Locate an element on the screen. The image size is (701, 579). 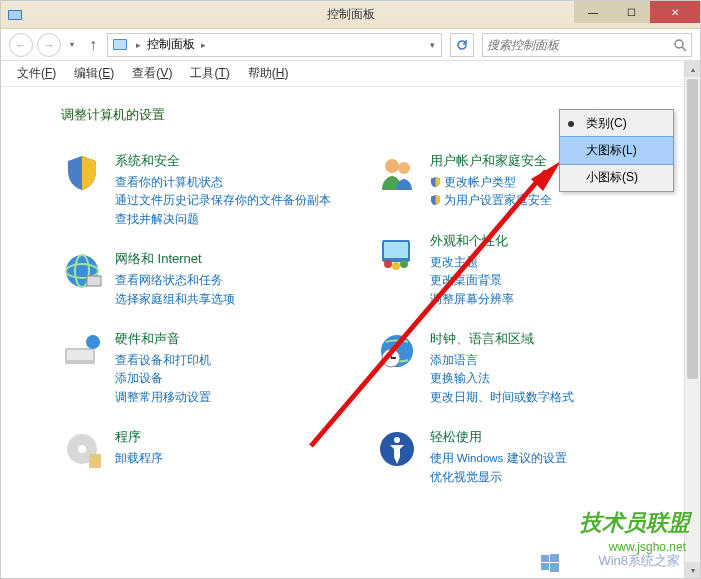
view-by-menu: 类别(C)大图标(L)小图标(S) is located at coordinates (616, 150).